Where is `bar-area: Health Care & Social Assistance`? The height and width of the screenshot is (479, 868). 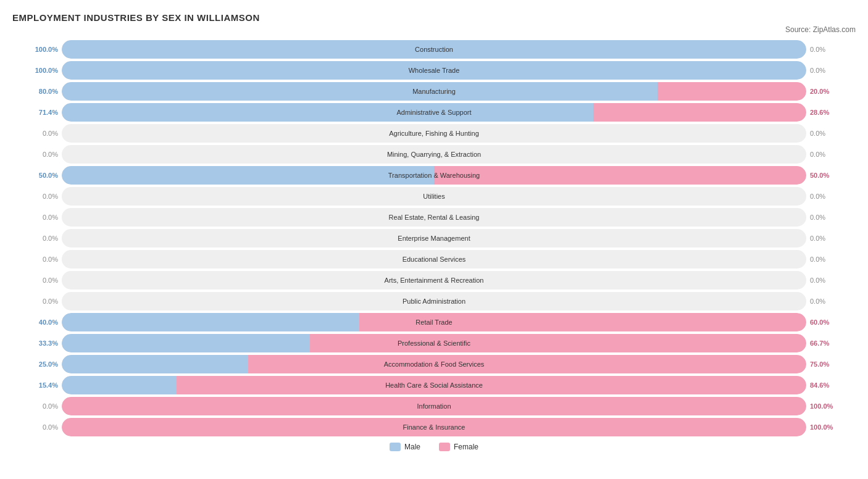 bar-area: Health Care & Social Assistance is located at coordinates (434, 385).